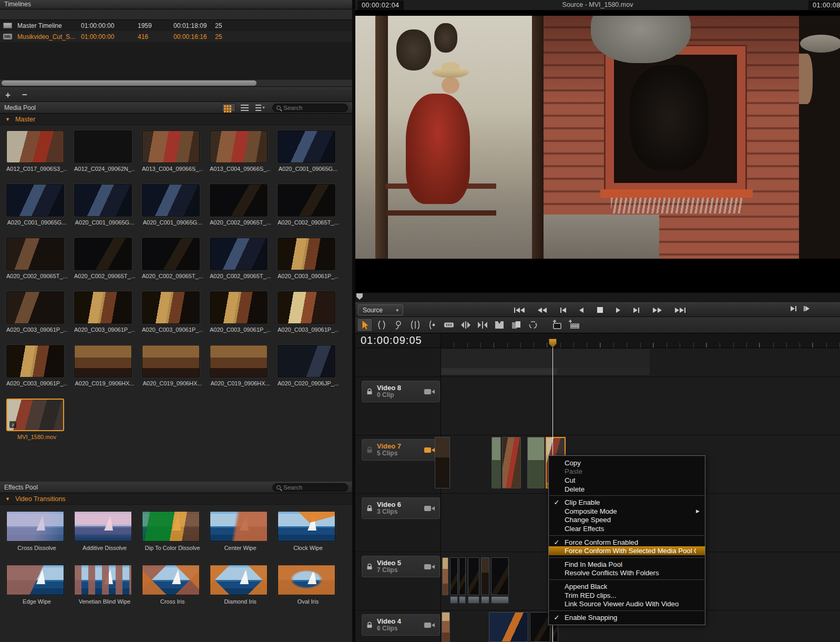 The height and width of the screenshot is (642, 840). I want to click on transition-item: Diamond Iris, so click(241, 592).